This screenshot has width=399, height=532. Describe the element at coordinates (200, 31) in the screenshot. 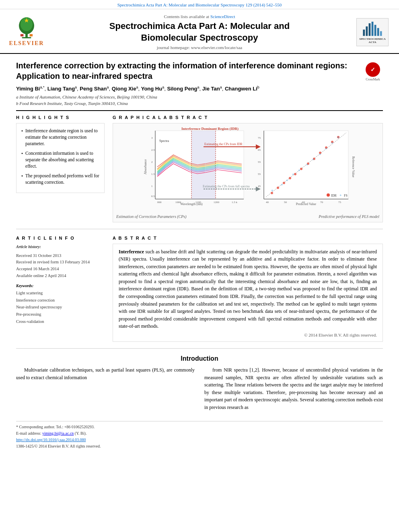

I see `journal-header: ELSEVIER Contents lists available at Sci…` at that location.